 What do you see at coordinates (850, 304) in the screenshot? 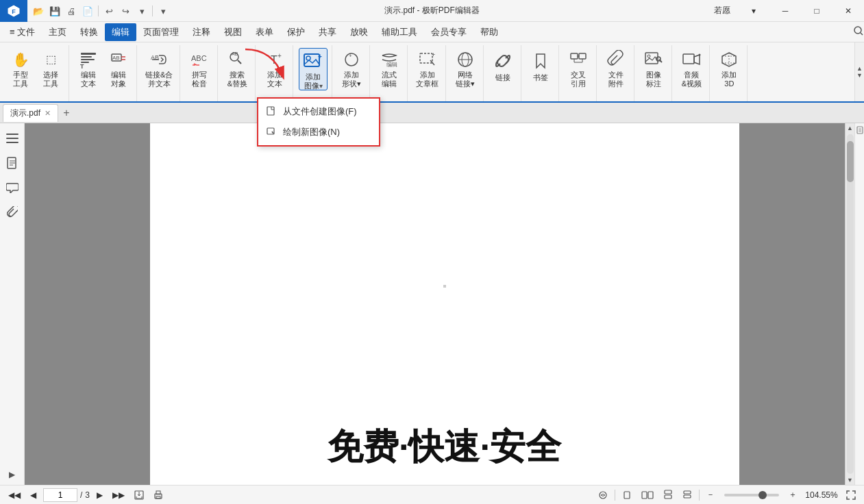
I see `pdf-scrollbar: ▲ ▼` at bounding box center [850, 304].